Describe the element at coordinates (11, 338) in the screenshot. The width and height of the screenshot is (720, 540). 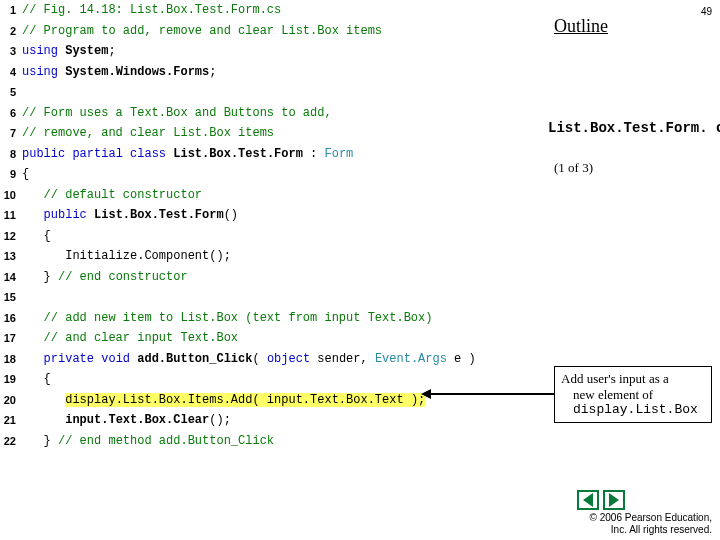
I see `line-number: 17` at that location.